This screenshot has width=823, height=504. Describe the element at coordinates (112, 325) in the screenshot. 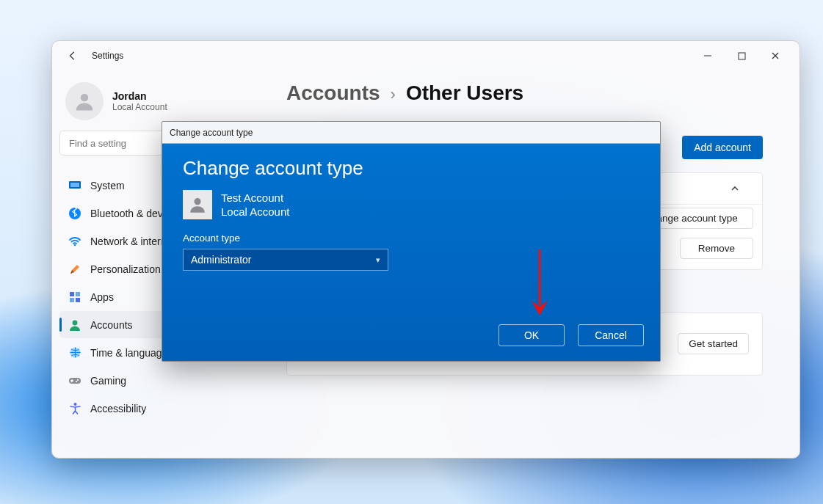

I see `sidebar-item-label: Accounts` at that location.